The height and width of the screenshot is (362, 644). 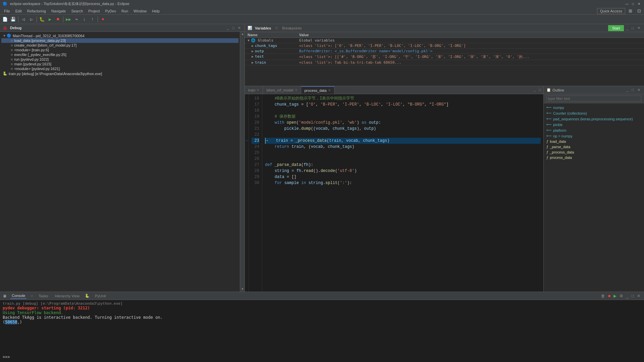 I want to click on debug-button: 🐛, so click(x=42, y=19).